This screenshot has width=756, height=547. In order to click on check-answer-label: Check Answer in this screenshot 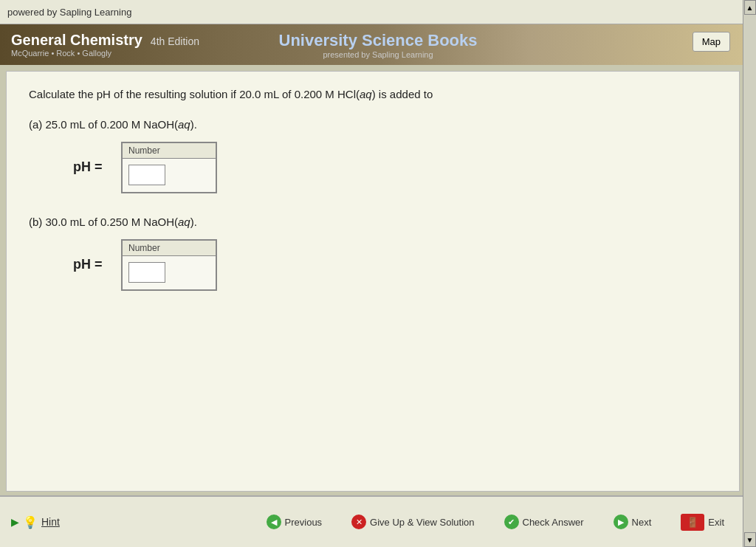, I will do `click(554, 523)`.